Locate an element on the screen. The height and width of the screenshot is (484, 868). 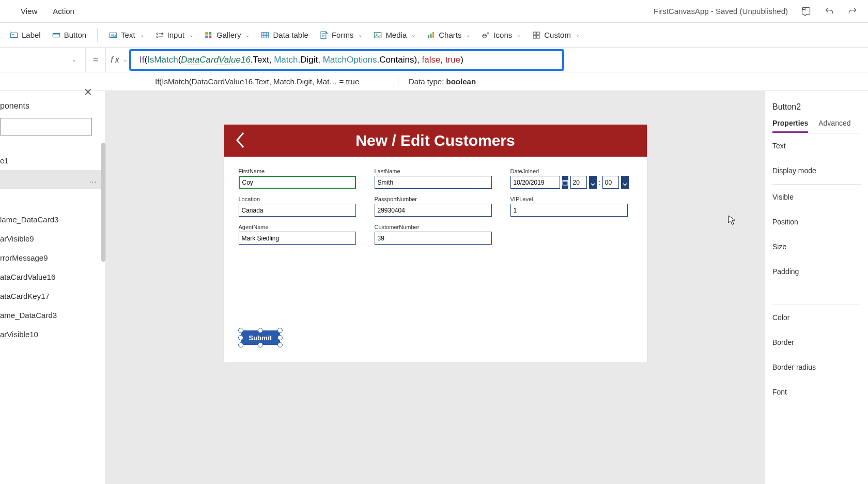
tree-item: ataCardValue16 is located at coordinates (53, 277).